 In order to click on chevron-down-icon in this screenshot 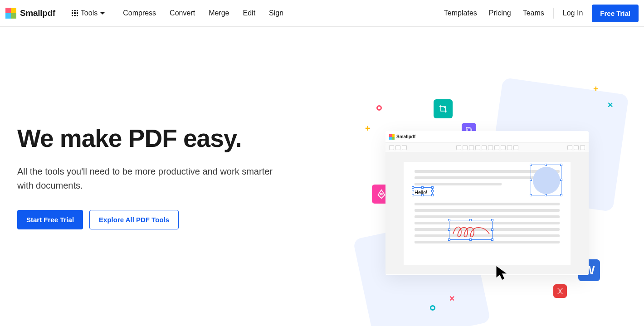, I will do `click(102, 14)`.